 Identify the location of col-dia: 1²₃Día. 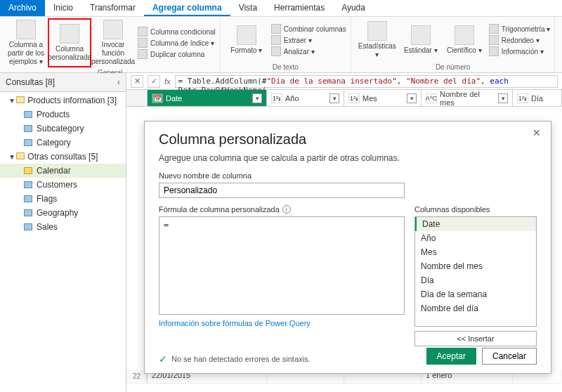
(537, 98).